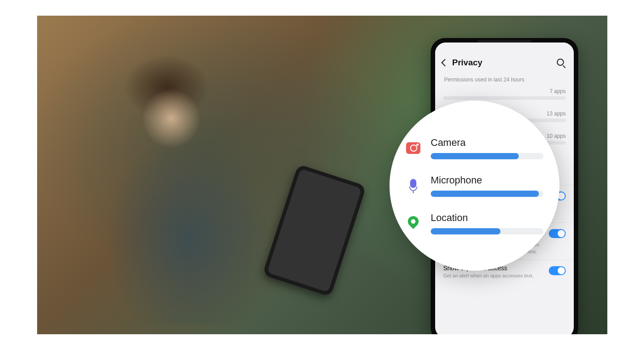 Image resolution: width=644 pixels, height=349 pixels. What do you see at coordinates (467, 63) in the screenshot?
I see `page-title: Privacy` at bounding box center [467, 63].